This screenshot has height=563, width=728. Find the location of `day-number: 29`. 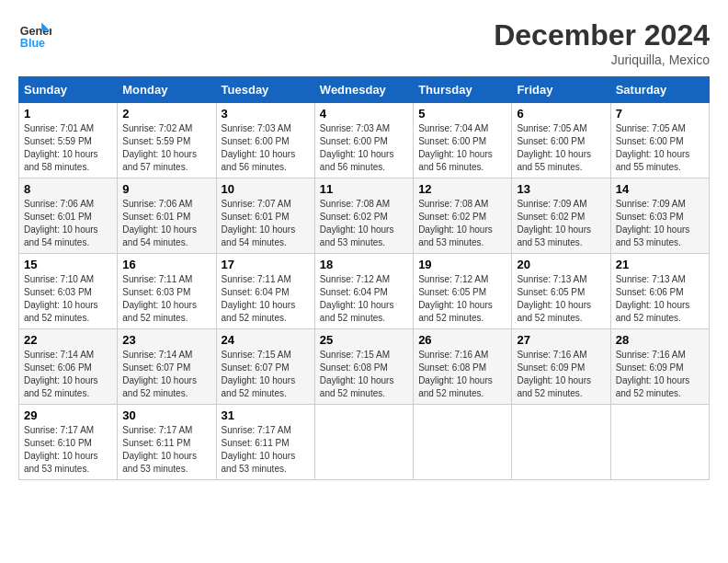

day-number: 29 is located at coordinates (68, 416).